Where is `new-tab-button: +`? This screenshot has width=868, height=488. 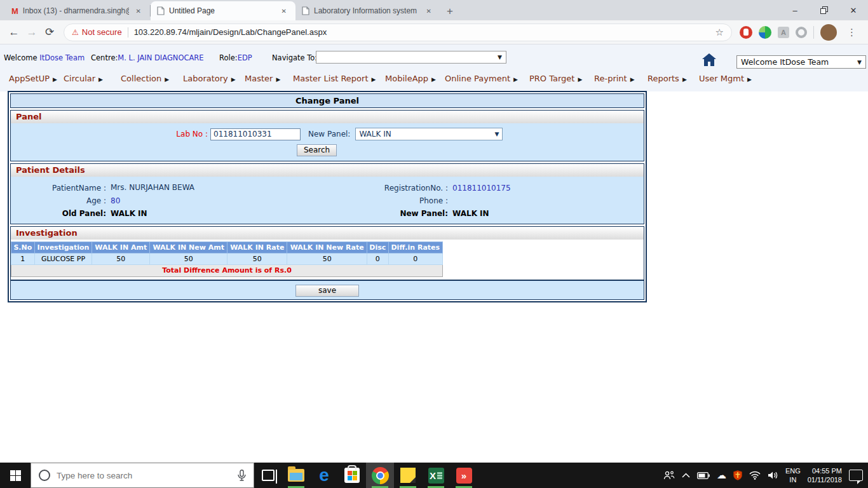 new-tab-button: + is located at coordinates (451, 13).